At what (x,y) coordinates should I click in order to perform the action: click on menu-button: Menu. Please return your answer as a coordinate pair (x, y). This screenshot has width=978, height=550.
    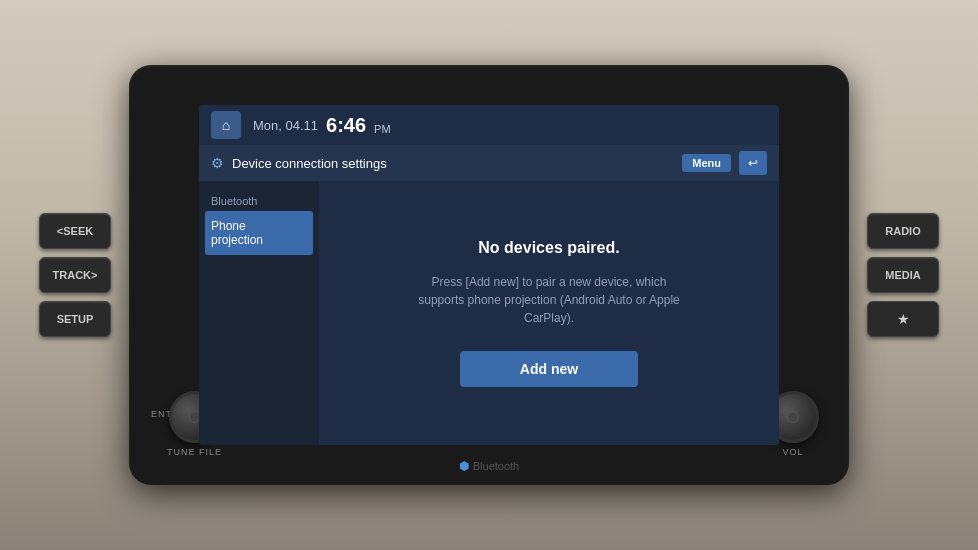
    Looking at the image, I should click on (706, 163).